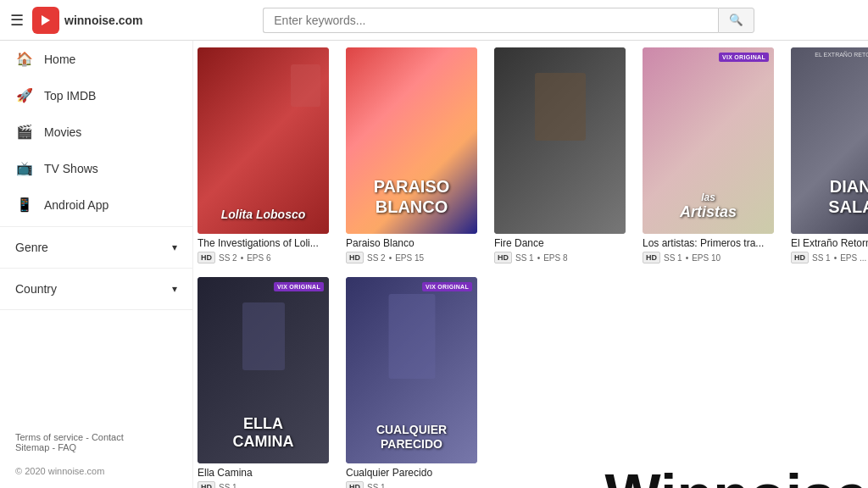  What do you see at coordinates (412, 197) in the screenshot?
I see `thumb-text-paraiso: PARAISOBLANCO` at bounding box center [412, 197].